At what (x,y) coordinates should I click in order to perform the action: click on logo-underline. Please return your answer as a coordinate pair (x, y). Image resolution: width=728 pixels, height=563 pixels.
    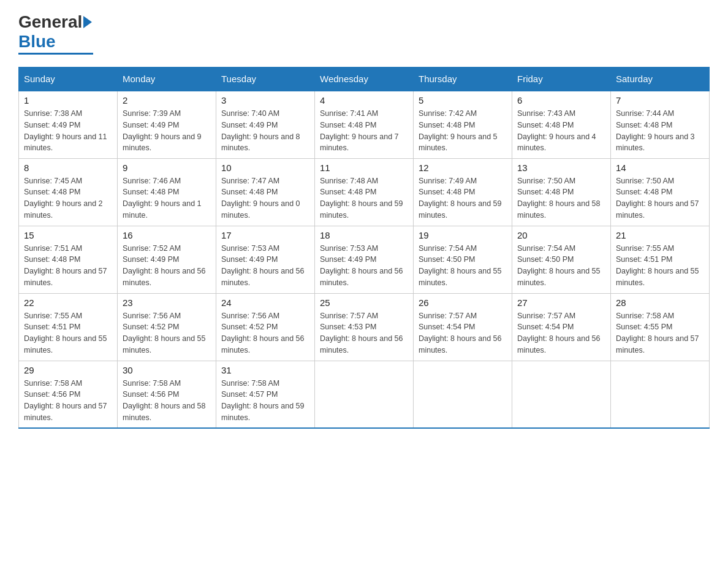
    Looking at the image, I should click on (56, 54).